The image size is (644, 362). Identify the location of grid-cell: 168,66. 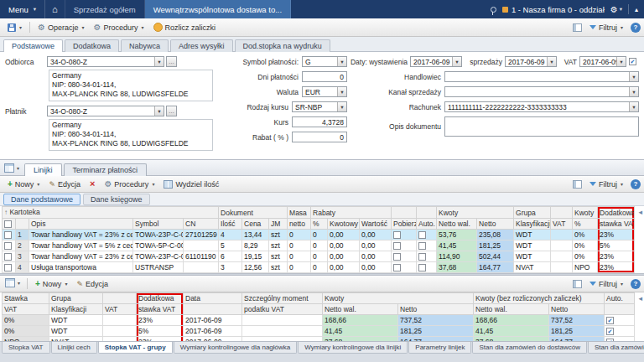
(512, 320).